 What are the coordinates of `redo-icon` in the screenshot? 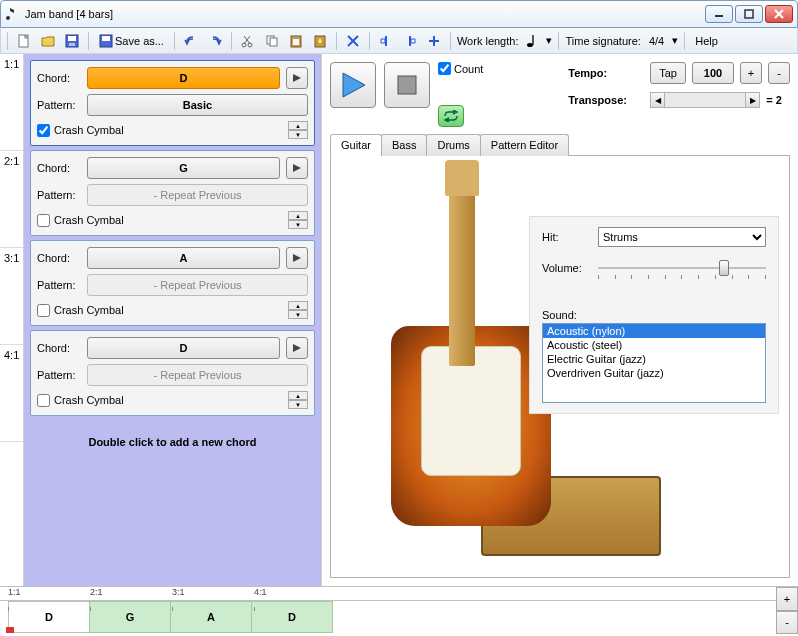 It's located at (215, 41).